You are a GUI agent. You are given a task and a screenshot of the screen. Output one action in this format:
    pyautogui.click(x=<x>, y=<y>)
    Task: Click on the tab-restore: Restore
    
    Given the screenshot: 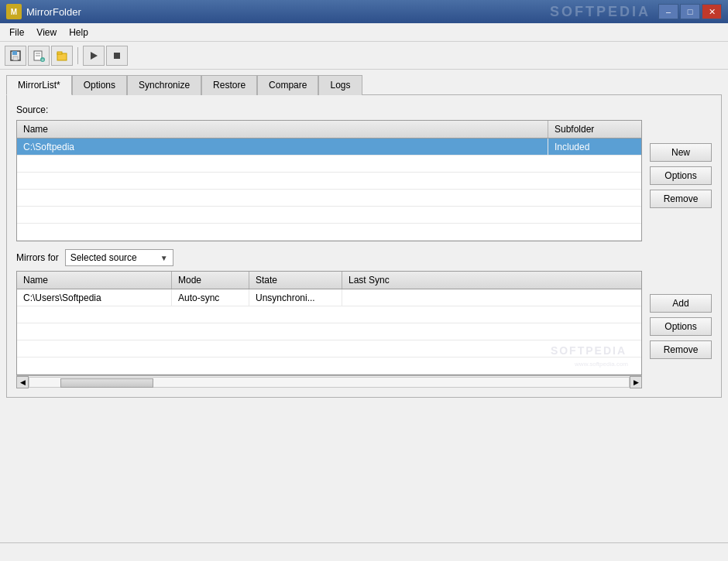 What is the action you would take?
    pyautogui.click(x=229, y=85)
    